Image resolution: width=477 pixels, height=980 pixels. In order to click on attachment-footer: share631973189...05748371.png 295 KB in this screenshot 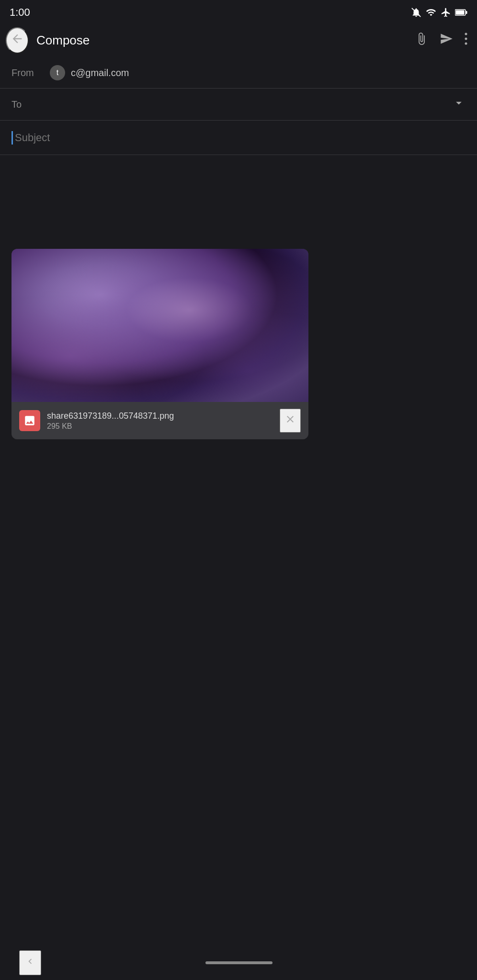, I will do `click(160, 421)`.